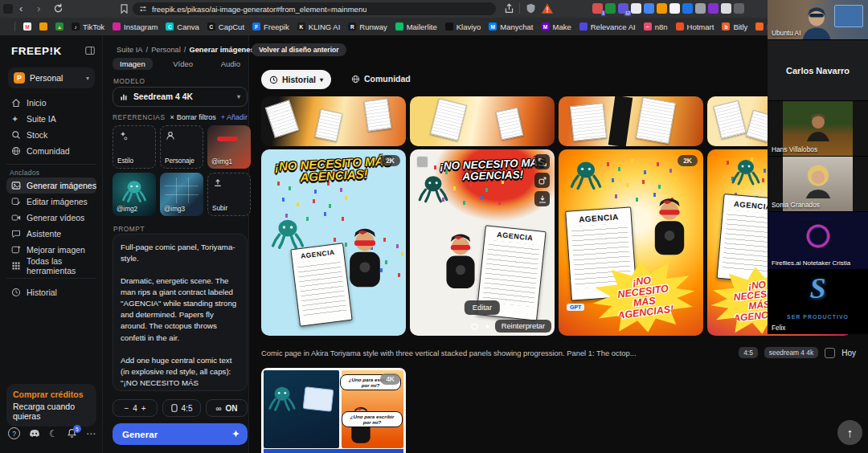 This screenshot has height=453, width=868. I want to click on loop-toggle: ∞ ON, so click(227, 408).